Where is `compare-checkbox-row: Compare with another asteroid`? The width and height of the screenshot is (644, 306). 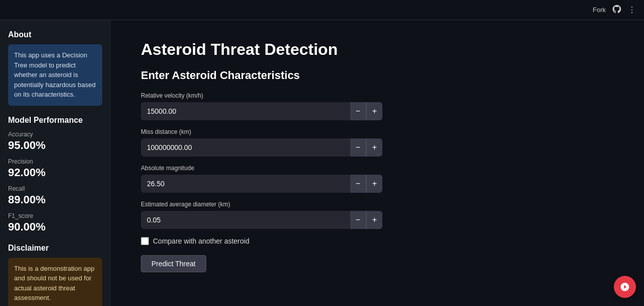 compare-checkbox-row: Compare with another asteroid is located at coordinates (377, 241).